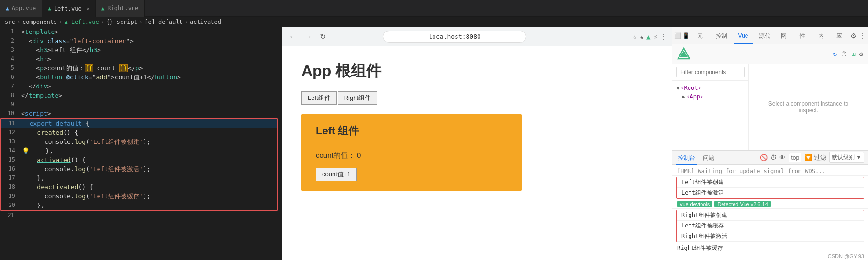 Image resolution: width=868 pixels, height=260 pixels. Describe the element at coordinates (656, 37) in the screenshot. I see `ext-icon: ⚡` at that location.